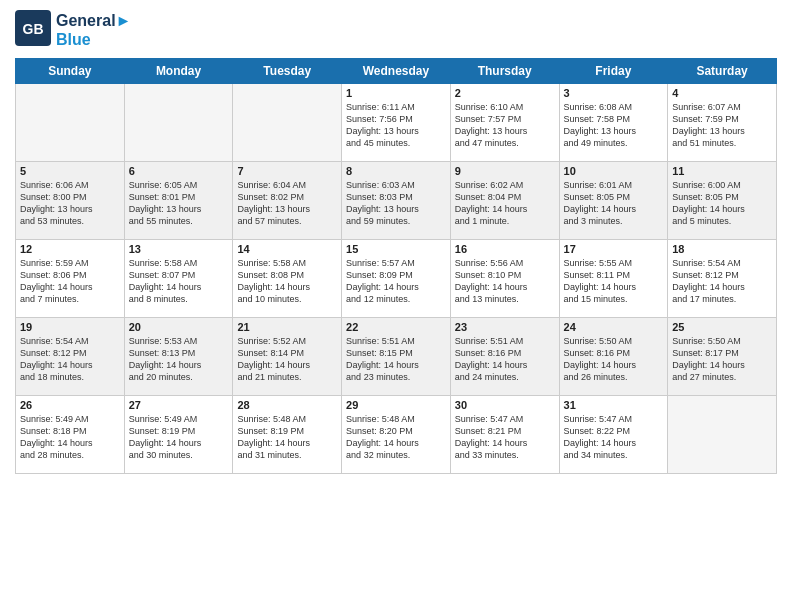  What do you see at coordinates (287, 171) in the screenshot?
I see `day-number: 7` at bounding box center [287, 171].